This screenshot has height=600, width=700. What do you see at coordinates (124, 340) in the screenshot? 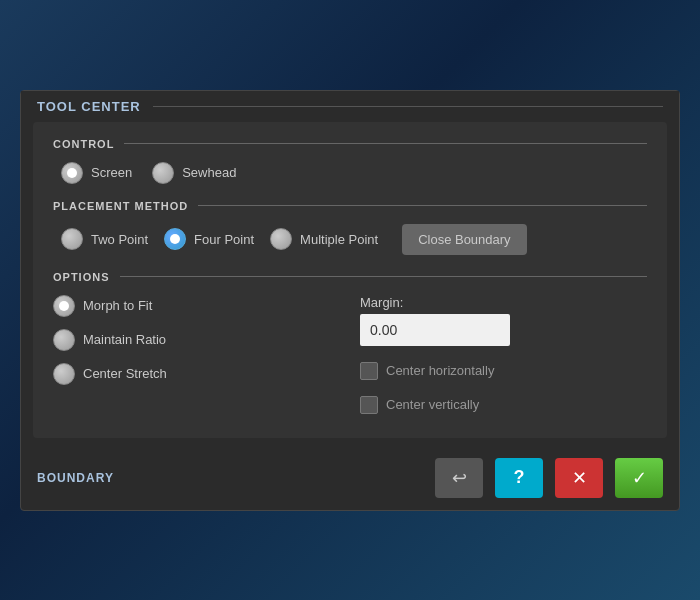
I see `maintain-ratio-label: Maintain Ratio` at bounding box center [124, 340].